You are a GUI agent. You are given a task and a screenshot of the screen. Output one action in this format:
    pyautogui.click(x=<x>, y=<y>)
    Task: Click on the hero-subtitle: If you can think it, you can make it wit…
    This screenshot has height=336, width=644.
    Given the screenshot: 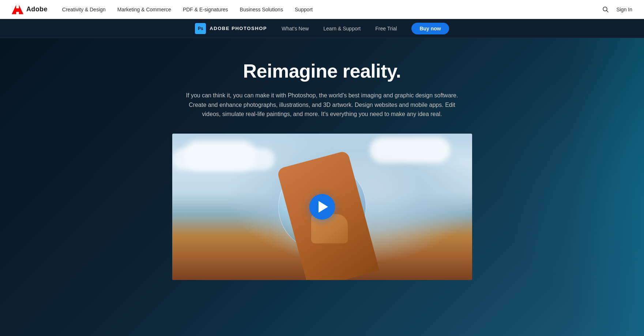 What is the action you would take?
    pyautogui.click(x=322, y=105)
    